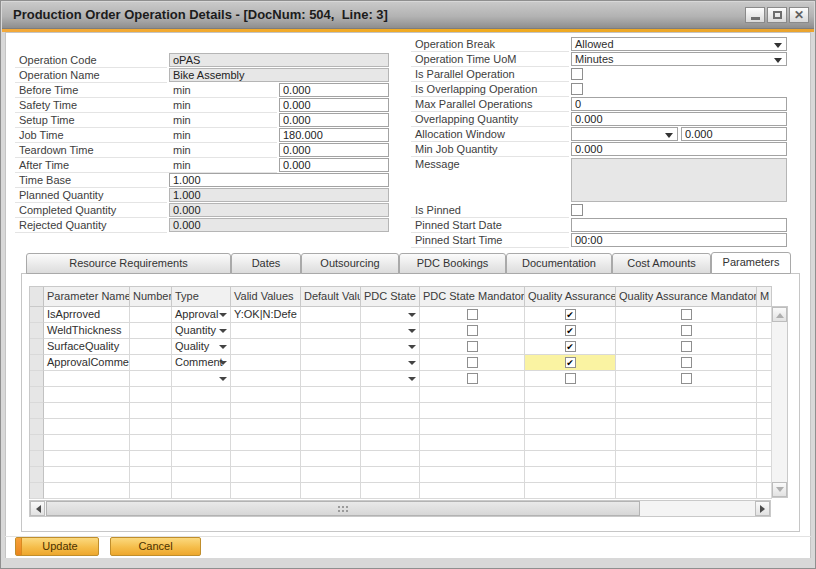  Describe the element at coordinates (762, 508) in the screenshot. I see `scroll-right-button` at that location.